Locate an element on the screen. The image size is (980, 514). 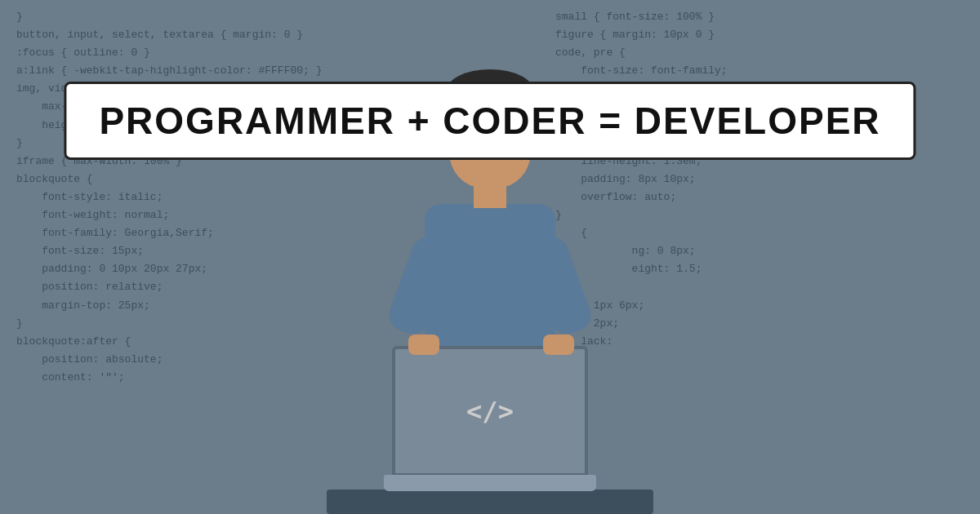
main-banner: PROGRAMMER + CODER = DEVELOPER is located at coordinates (490, 121).